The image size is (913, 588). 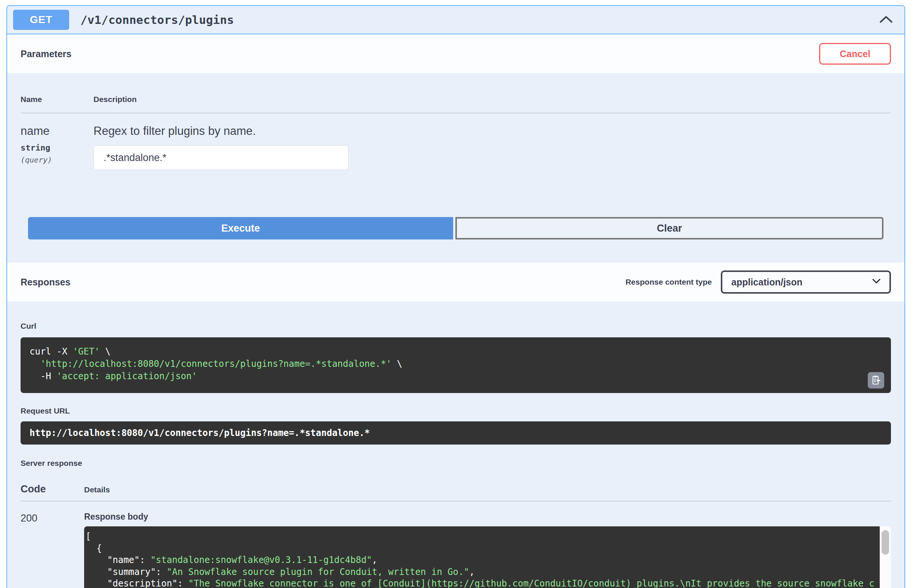 I want to click on method-badge: GET, so click(x=41, y=20).